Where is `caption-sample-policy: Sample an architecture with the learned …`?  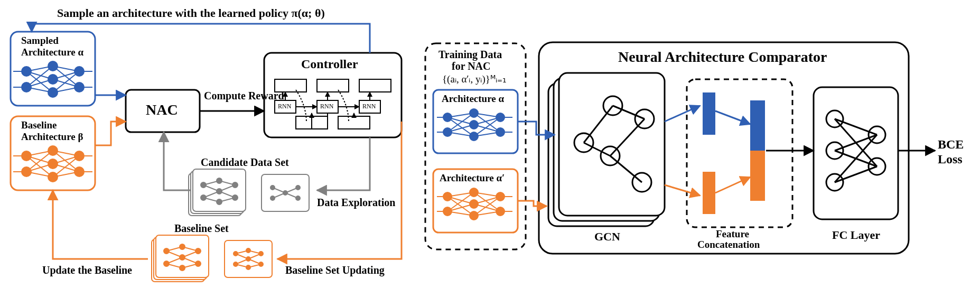
caption-sample-policy: Sample an architecture with the learned … is located at coordinates (191, 13).